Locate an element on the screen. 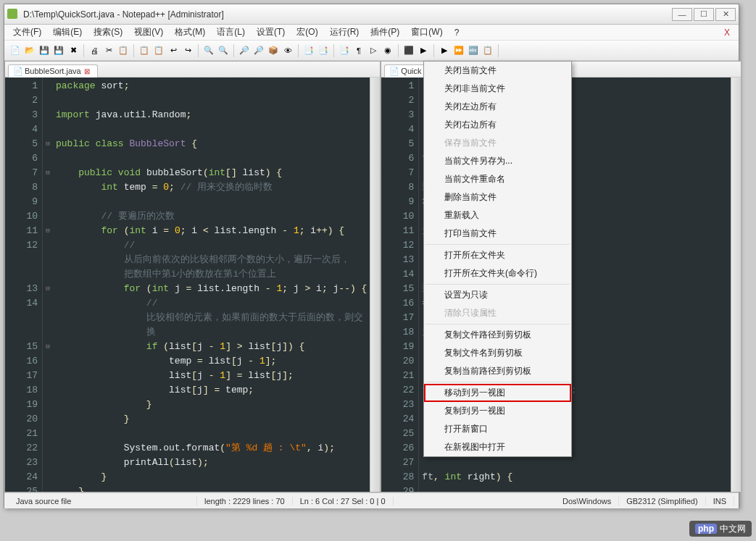  code-line: ft, int right) { is located at coordinates (574, 477).